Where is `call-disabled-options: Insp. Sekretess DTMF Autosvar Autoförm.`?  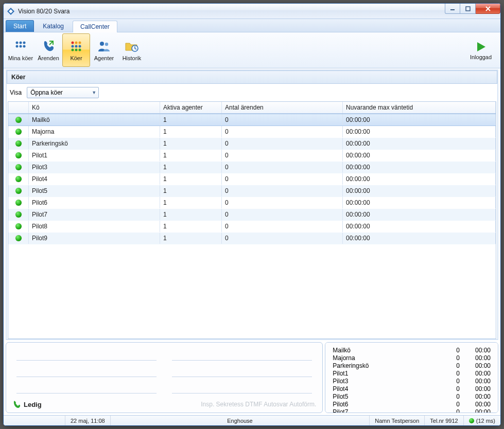
call-disabled-options: Insp. Sekretess DTMF Autosvar Autoförm. is located at coordinates (258, 404).